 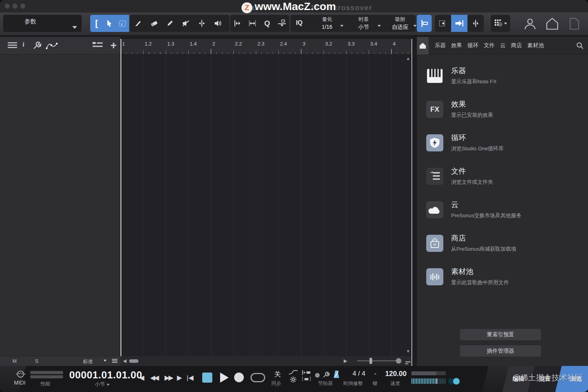 What do you see at coordinates (443, 23) in the screenshot?
I see `track-edit-view-button` at bounding box center [443, 23].